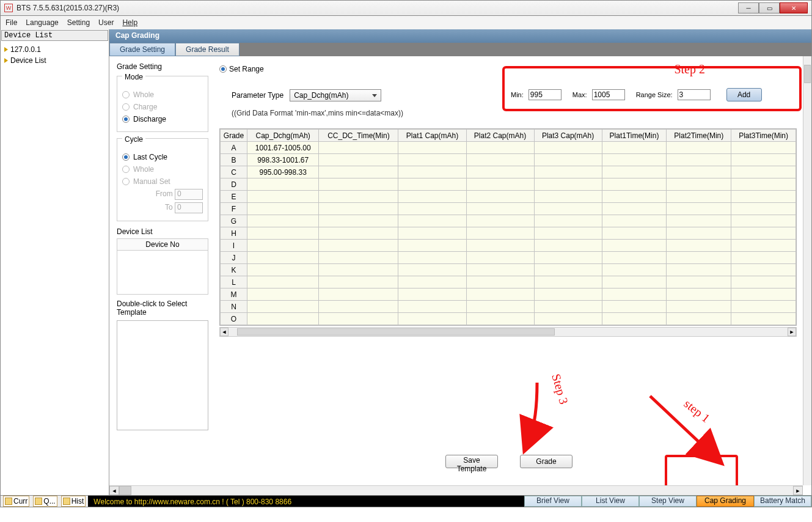 Image resolution: width=812 pixels, height=522 pixels. I want to click on from-spinner: 0, so click(189, 194).